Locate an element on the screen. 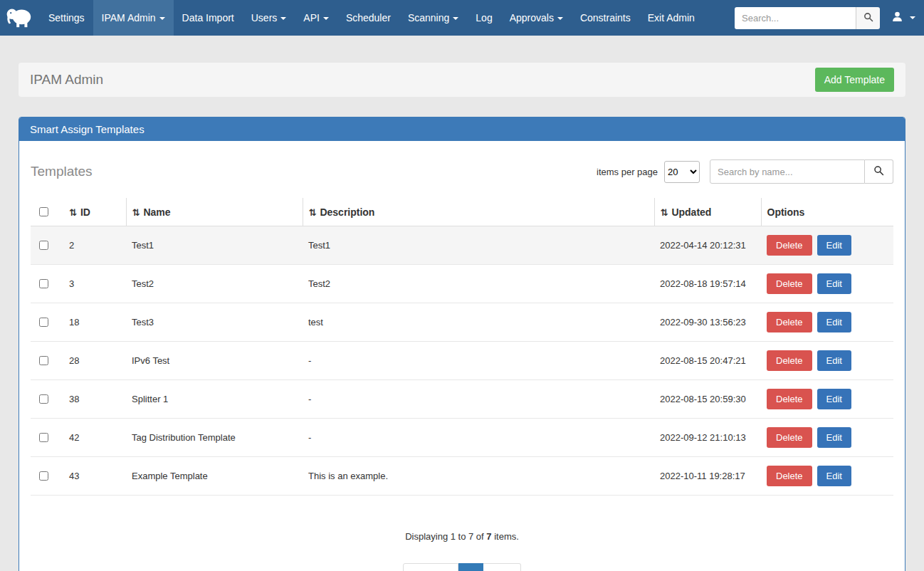 This screenshot has height=571, width=924. nav-item-users: Users is located at coordinates (269, 18).